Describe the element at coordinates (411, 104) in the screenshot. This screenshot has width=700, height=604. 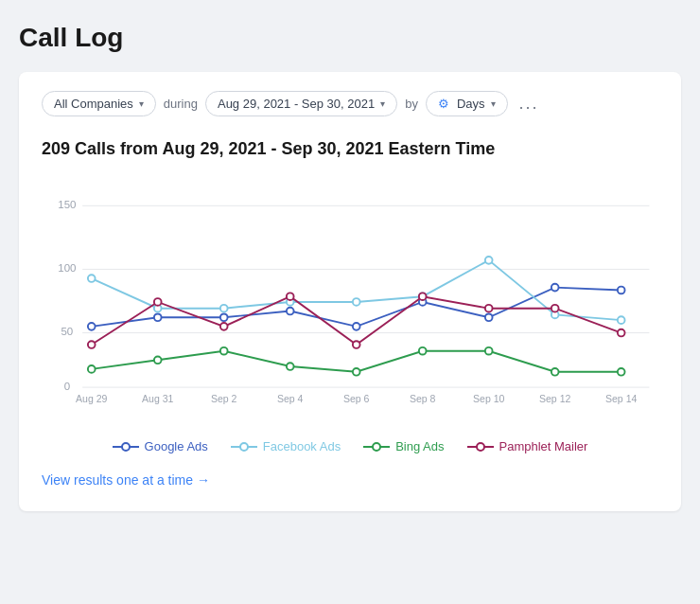
I see `by-label: by` at that location.